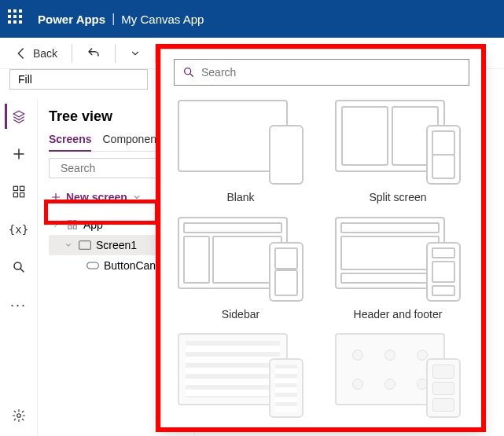 The image size is (504, 436). I want to click on rail-more-button: ···, so click(19, 305).